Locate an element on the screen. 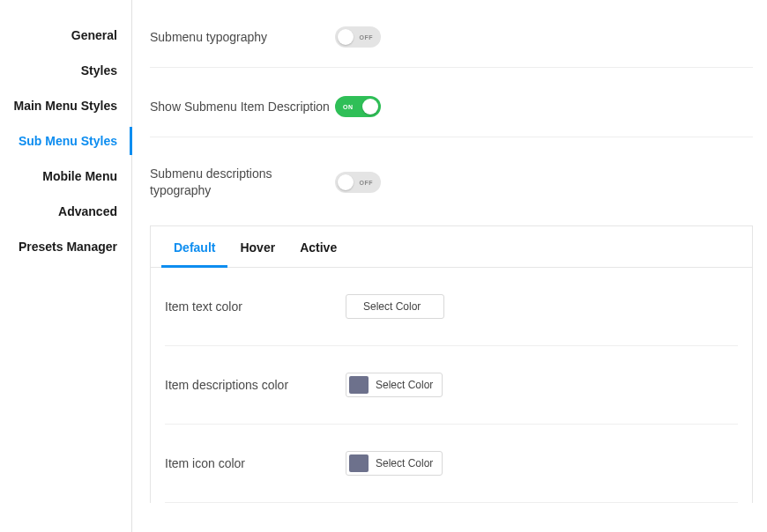  sidebar-item-general: General is located at coordinates (65, 35).